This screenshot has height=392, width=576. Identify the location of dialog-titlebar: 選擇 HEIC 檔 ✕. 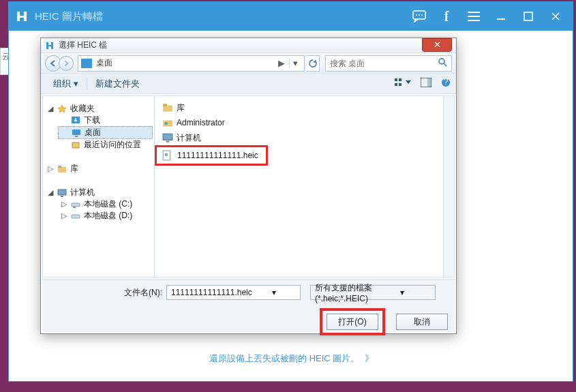
(248, 46).